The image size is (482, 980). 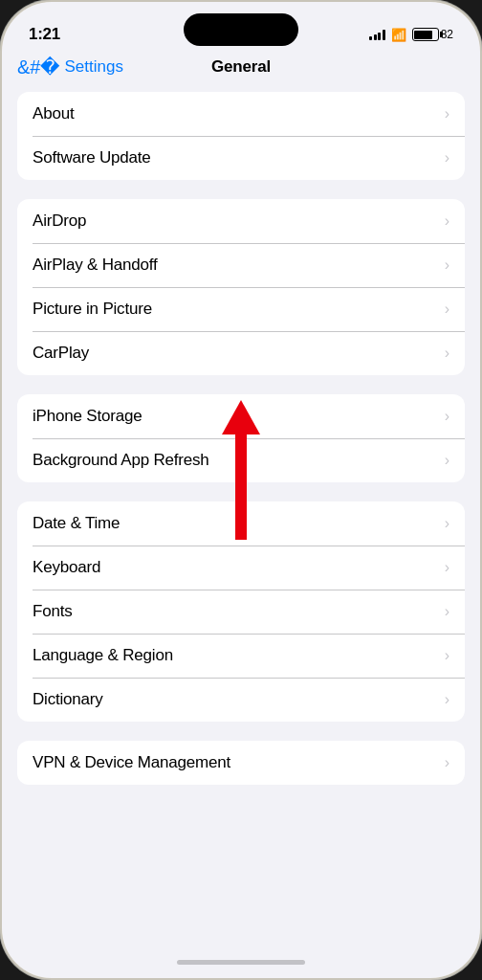 What do you see at coordinates (71, 67) in the screenshot?
I see `back-button: &#� Settings` at bounding box center [71, 67].